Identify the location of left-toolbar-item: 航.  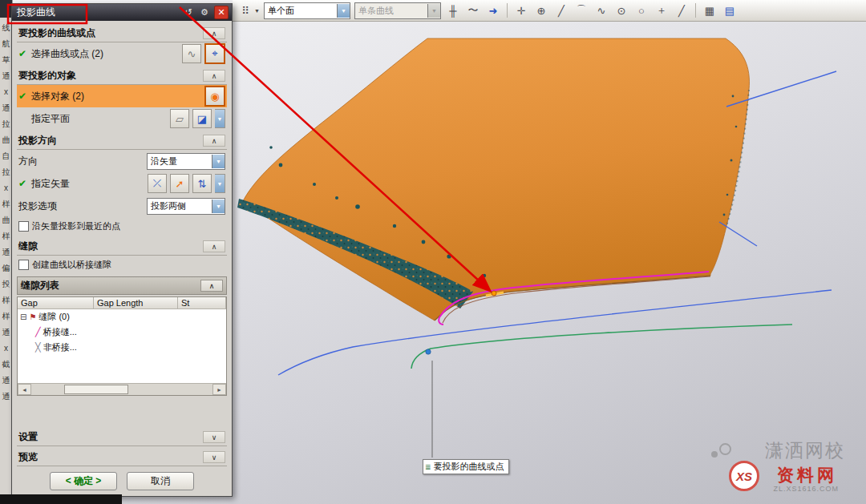
(6, 44).